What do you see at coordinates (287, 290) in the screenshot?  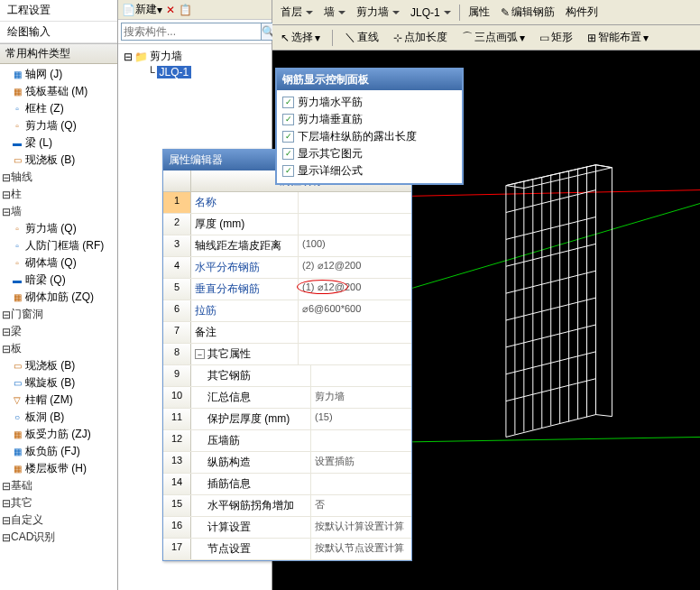 I see `property-row: 5 垂直分布钢筋(1) ⌀12@200` at bounding box center [287, 290].